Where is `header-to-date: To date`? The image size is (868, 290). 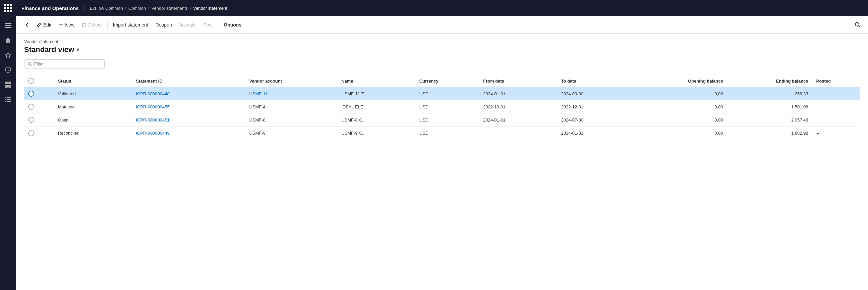 header-to-date: To date is located at coordinates (596, 81).